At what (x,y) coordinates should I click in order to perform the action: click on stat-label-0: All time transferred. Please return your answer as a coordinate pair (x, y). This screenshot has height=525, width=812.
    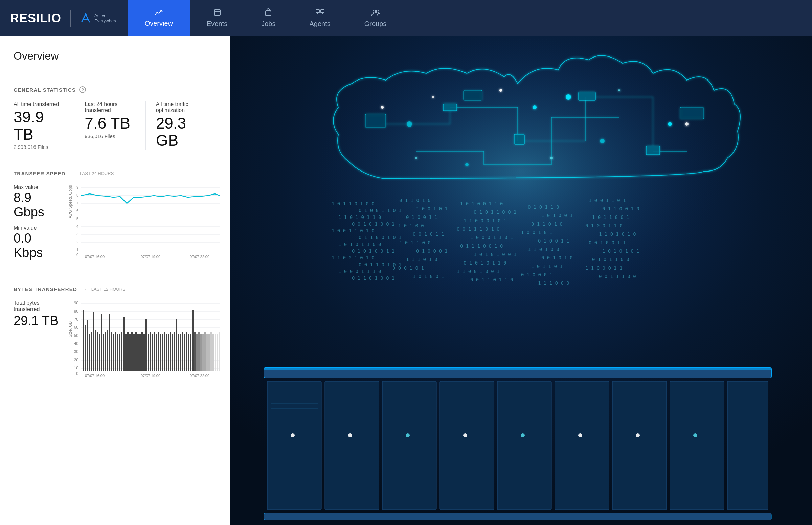
    Looking at the image, I should click on (39, 104).